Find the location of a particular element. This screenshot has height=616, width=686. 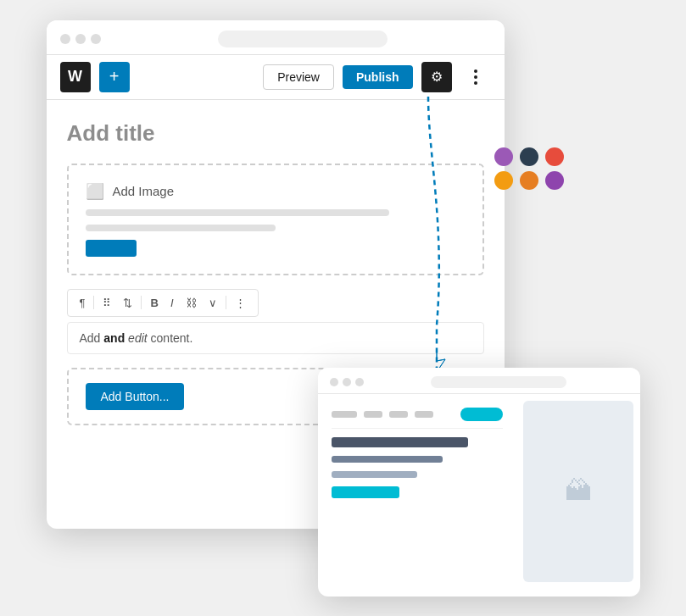

swatch-red is located at coordinates (555, 157).